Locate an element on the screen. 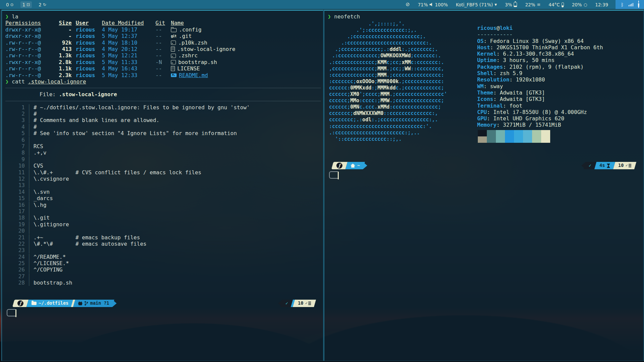 This screenshot has height=362, width=644. status-module-network: Koti_FBF5 (71%)▼ is located at coordinates (476, 5).